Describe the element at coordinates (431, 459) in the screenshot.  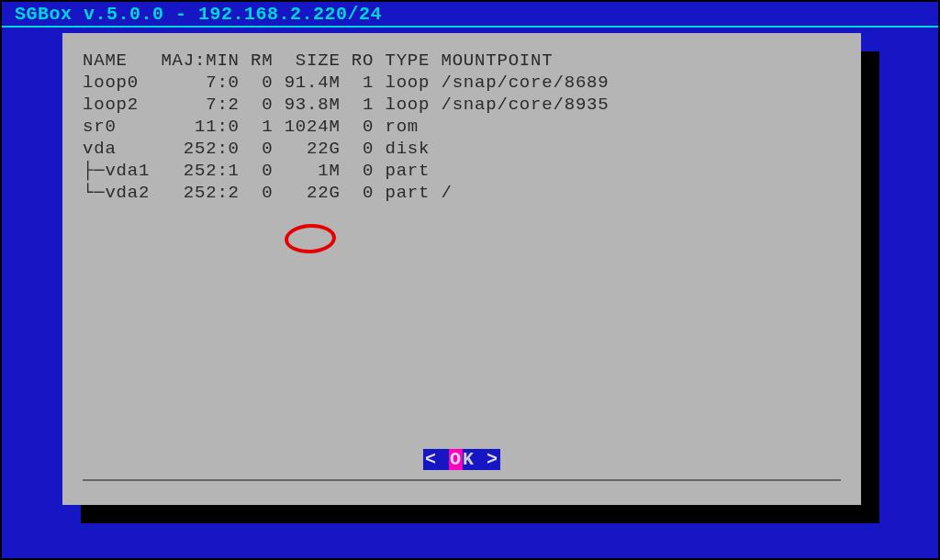
I see `chevron-left-icon: <` at that location.